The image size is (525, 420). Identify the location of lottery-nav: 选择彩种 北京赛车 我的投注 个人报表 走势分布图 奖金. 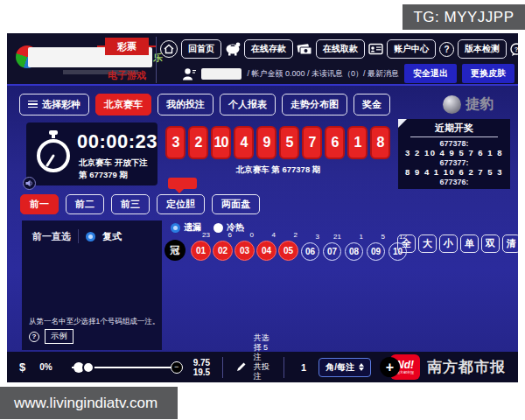
(205, 104).